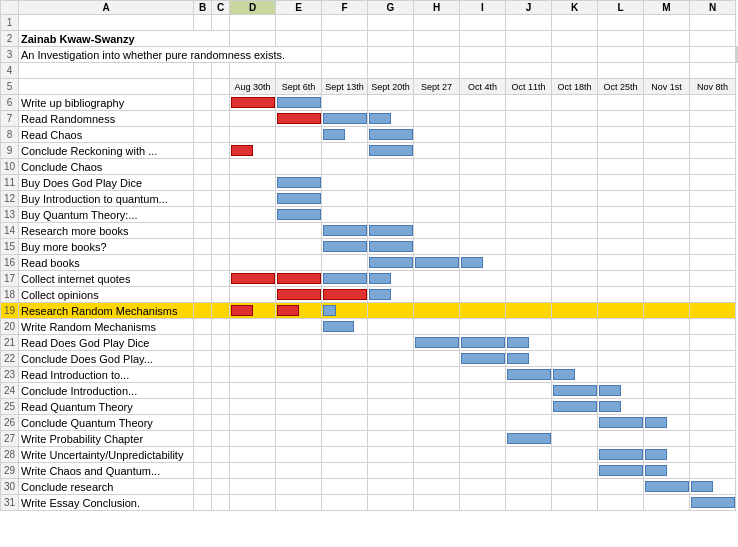 This screenshot has height=547, width=738. Describe the element at coordinates (221, 8) in the screenshot. I see `col-c-header: C` at that location.